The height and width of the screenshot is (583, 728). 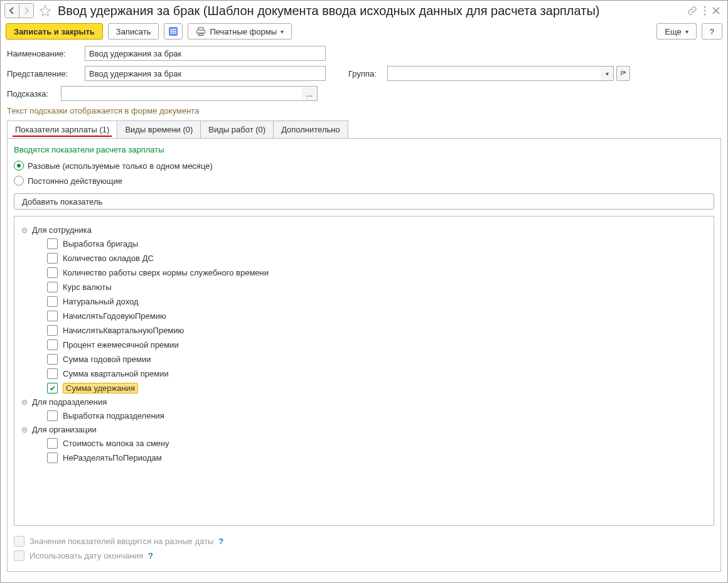 What do you see at coordinates (494, 73) in the screenshot?
I see `group-input` at bounding box center [494, 73].